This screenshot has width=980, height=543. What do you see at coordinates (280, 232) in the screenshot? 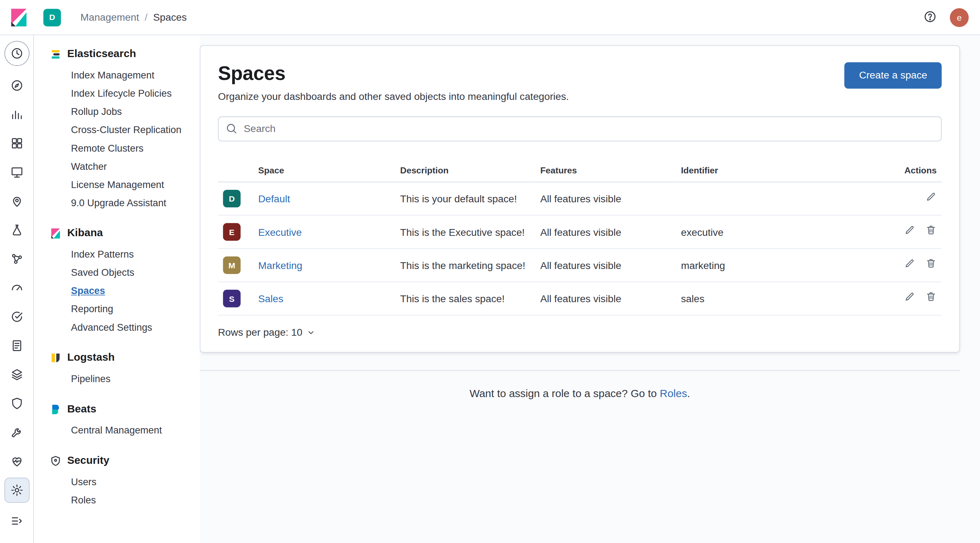
I see `space-link-executive: Executive` at bounding box center [280, 232].